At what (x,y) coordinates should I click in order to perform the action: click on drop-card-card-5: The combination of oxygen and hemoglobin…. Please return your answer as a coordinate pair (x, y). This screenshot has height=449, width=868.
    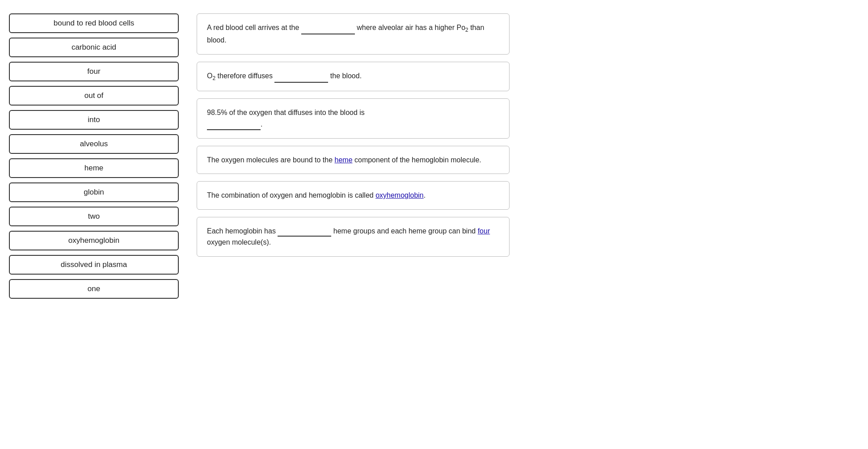
    Looking at the image, I should click on (353, 195).